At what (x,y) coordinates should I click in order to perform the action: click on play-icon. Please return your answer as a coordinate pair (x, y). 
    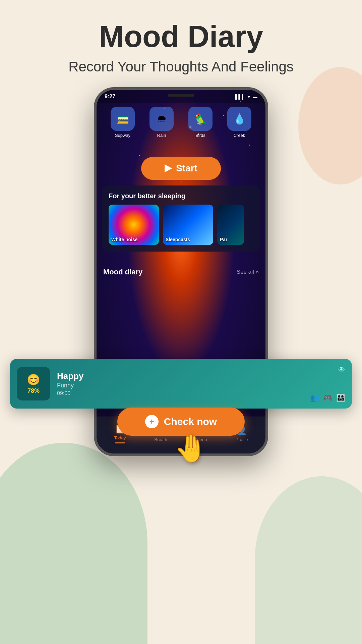
    Looking at the image, I should click on (168, 168).